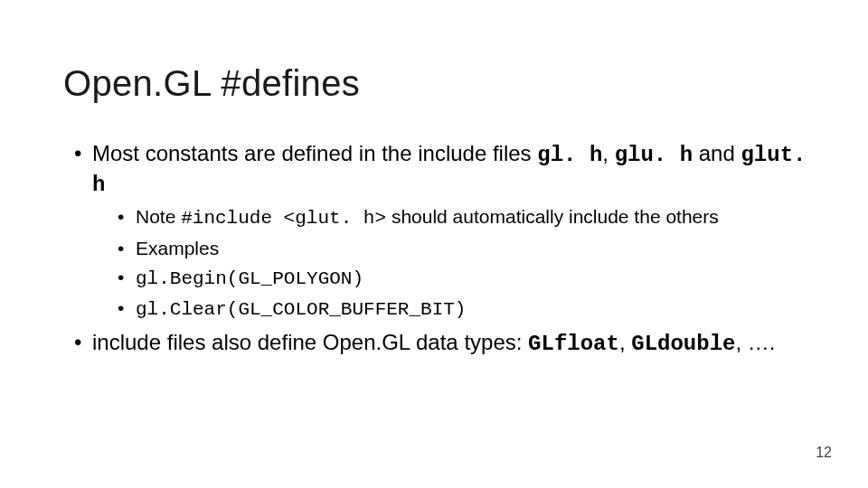  Describe the element at coordinates (573, 343) in the screenshot. I see `code-glfloat: GLfloat` at that location.